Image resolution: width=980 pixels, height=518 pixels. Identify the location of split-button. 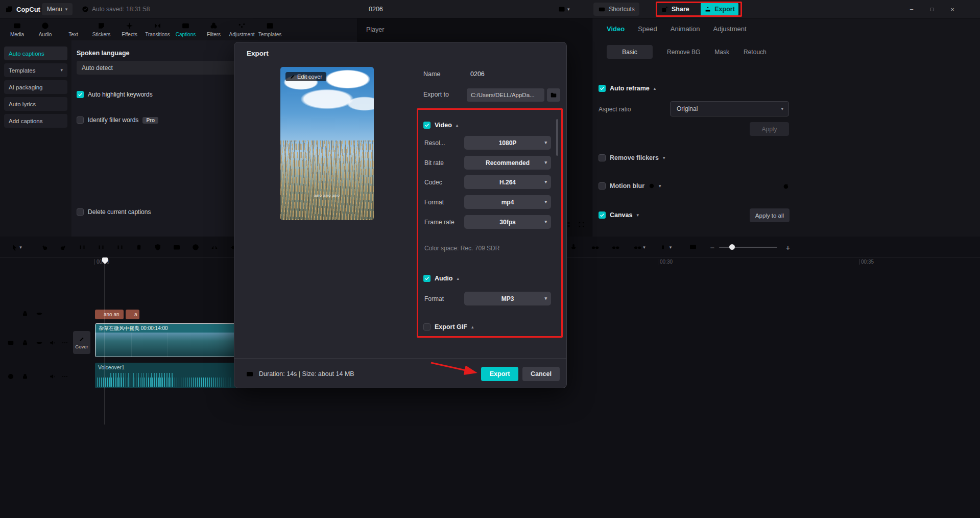
(101, 247).